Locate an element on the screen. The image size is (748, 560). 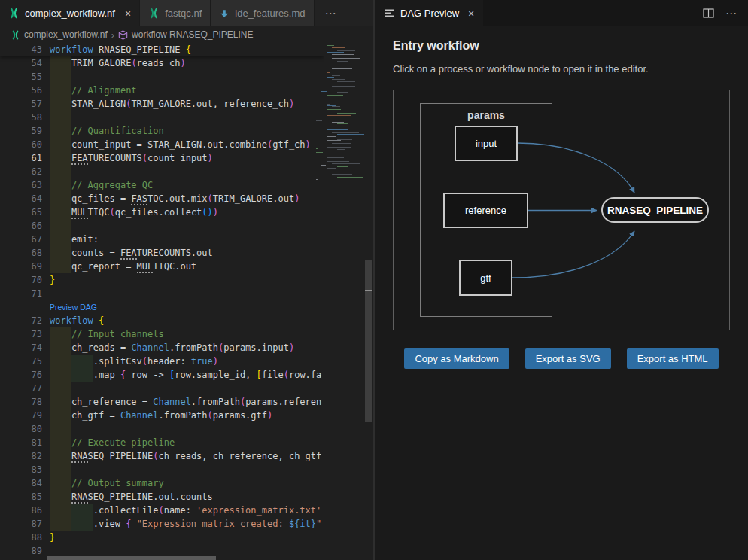
code-text: STAR_ALIGN(TRIM_GALORE.out, reference_ch… is located at coordinates (183, 104).